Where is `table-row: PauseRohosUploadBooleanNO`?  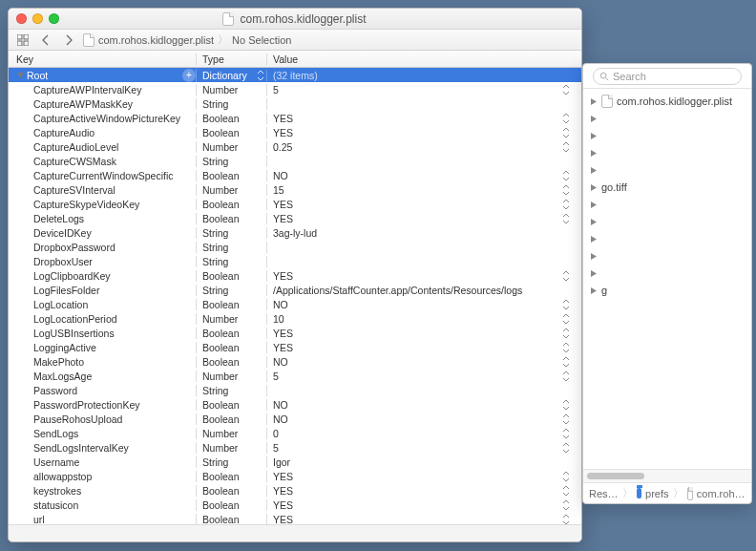
table-row: PauseRohosUploadBooleanNO is located at coordinates (295, 418).